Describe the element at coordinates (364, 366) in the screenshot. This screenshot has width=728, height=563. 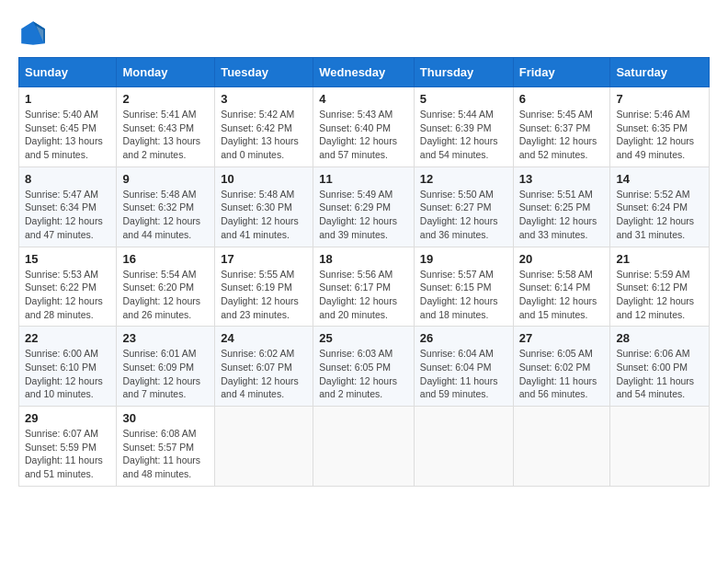
I see `day-cell-25: 25Sunrise: 6:03 AMSunset: 6:05 PMDayligh…` at that location.